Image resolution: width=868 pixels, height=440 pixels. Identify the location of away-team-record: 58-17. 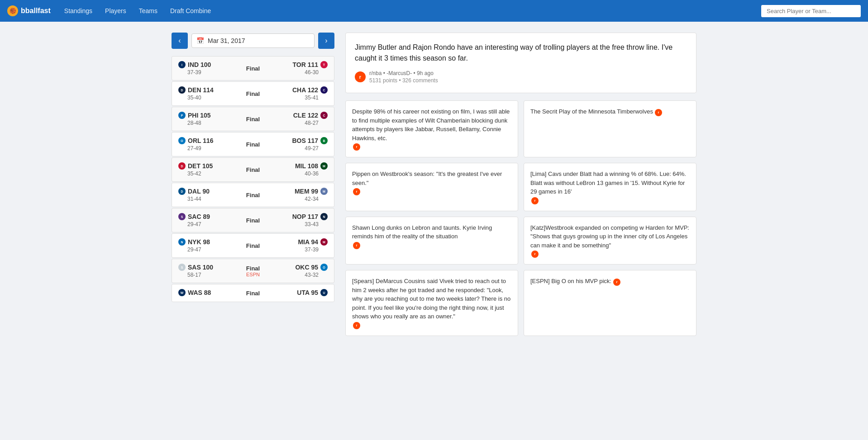
(208, 275).